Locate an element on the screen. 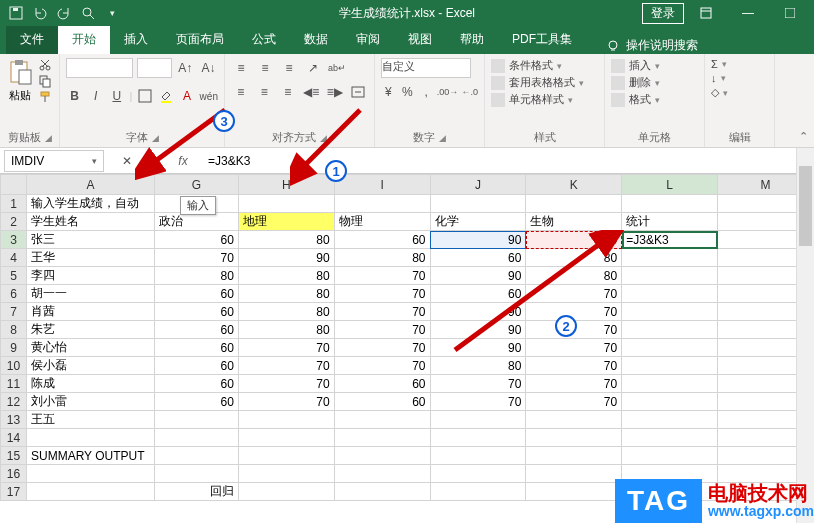 Image resolution: width=814 pixels, height=523 pixels. cell-styles-button: 单元格样式▾ is located at coordinates (544, 100).